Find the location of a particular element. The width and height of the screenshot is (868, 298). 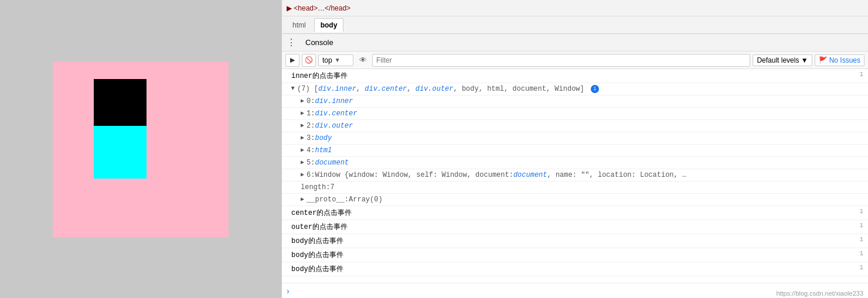

console-line-body-click-2: body的点击事件 1 is located at coordinates (575, 255).